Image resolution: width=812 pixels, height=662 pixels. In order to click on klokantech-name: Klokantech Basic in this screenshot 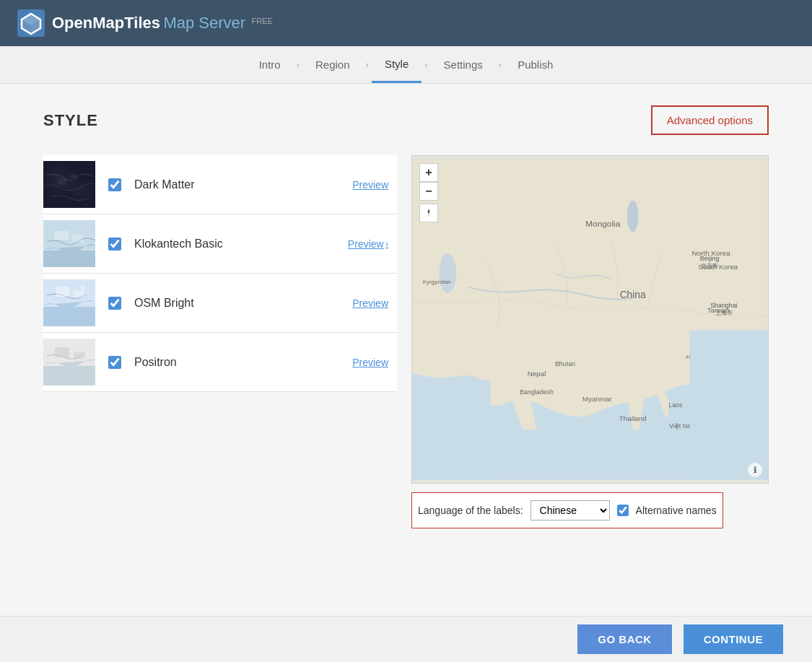, I will do `click(237, 244)`.